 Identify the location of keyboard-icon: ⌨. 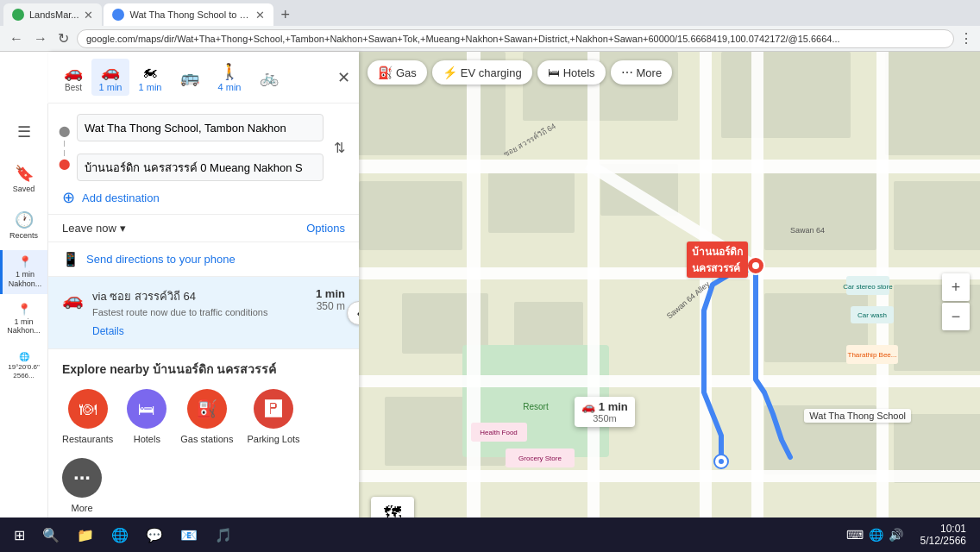
(855, 535).